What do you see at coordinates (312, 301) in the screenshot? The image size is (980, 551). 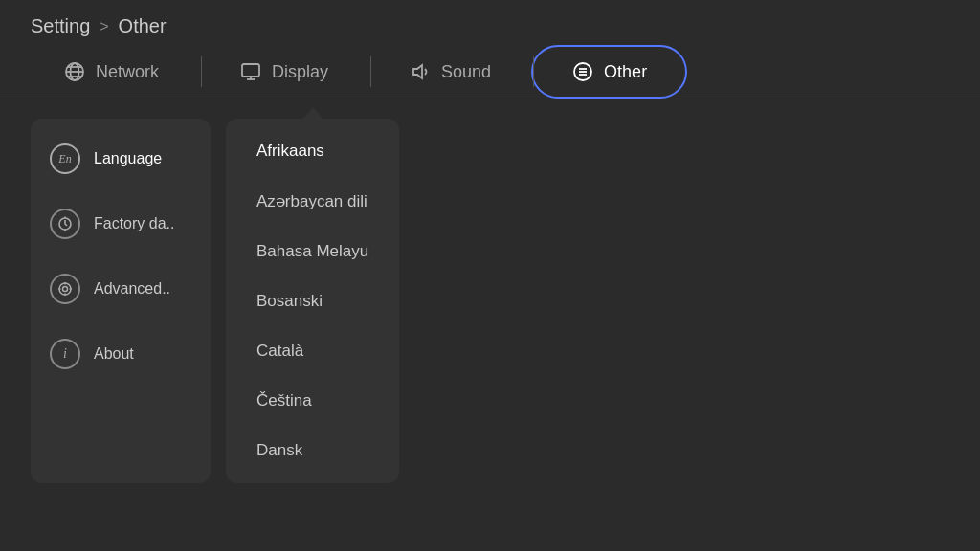 I see `language-item-bosnian: Bosanski` at bounding box center [312, 301].